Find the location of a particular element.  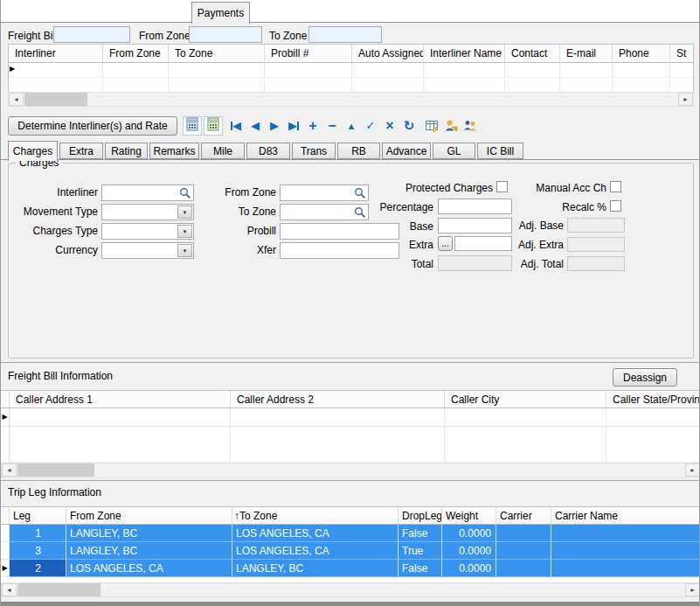

interliner-grid-body: ▶ is located at coordinates (351, 77).